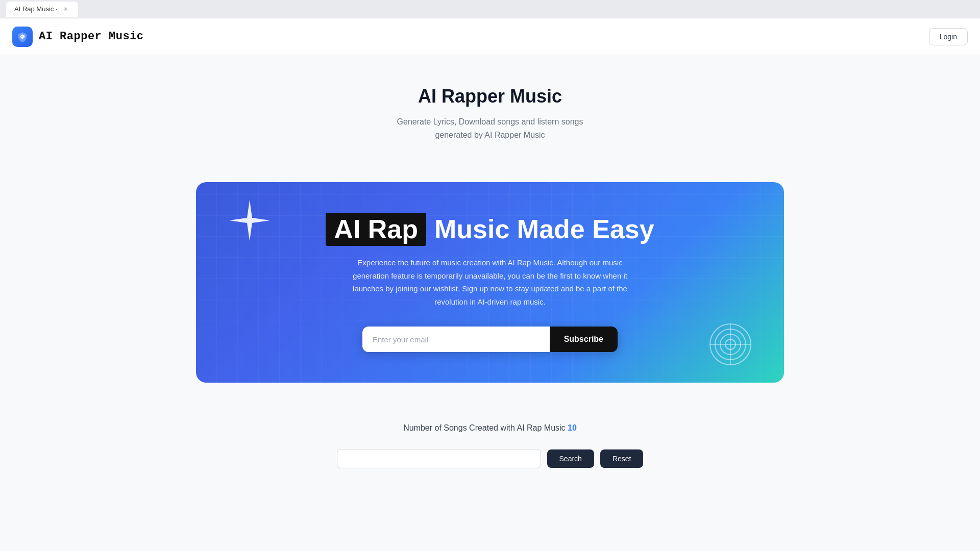 This screenshot has height=551, width=980. What do you see at coordinates (490, 96) in the screenshot?
I see `page-title: AI Rapper Music` at bounding box center [490, 96].